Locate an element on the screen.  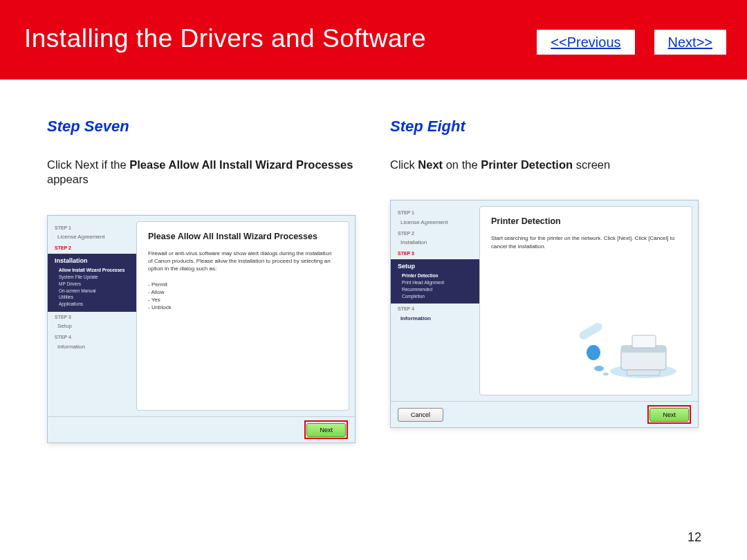
wizard-panel-body: Start searching for the printer on the n… is located at coordinates (586, 242).